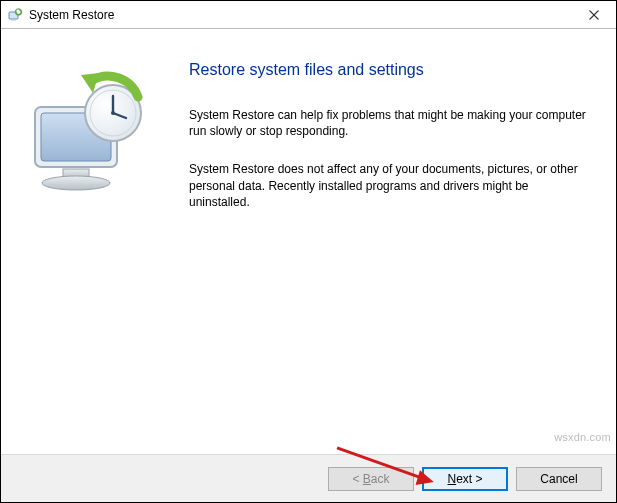 The width and height of the screenshot is (617, 503). Describe the element at coordinates (594, 15) in the screenshot. I see `close-button` at that location.